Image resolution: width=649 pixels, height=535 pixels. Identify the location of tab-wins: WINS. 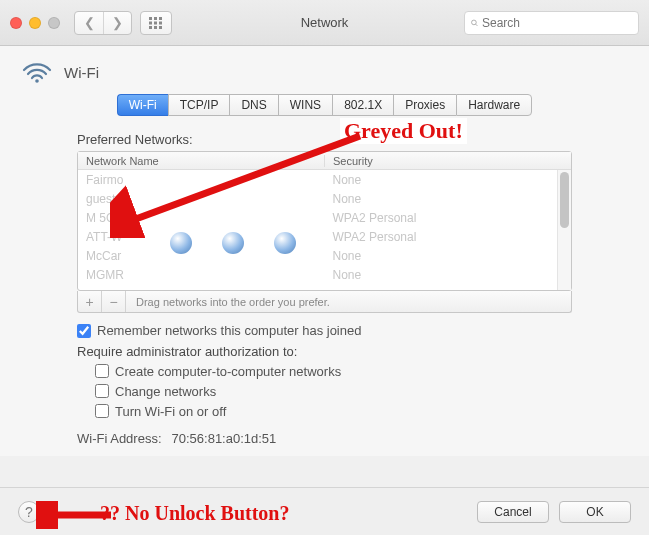
(305, 105).